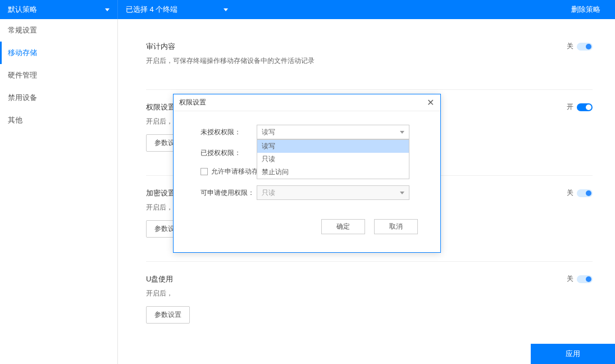 This screenshot has width=615, height=364. Describe the element at coordinates (585, 107) in the screenshot. I see `permission-toggle` at that location.